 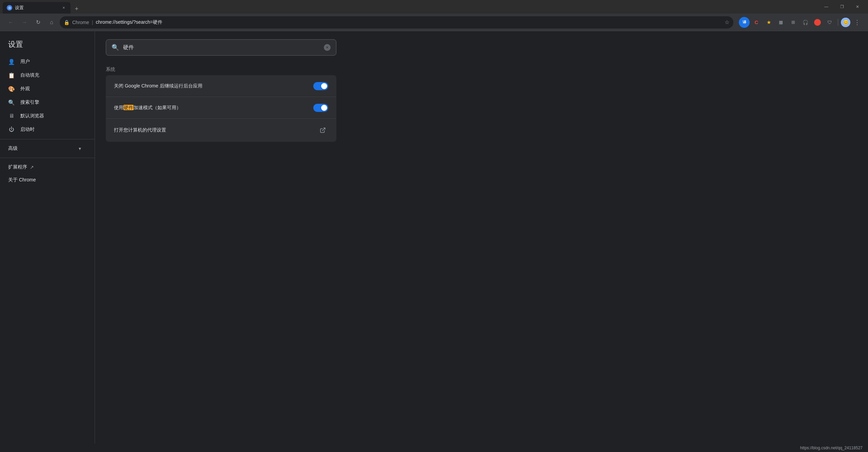 I want to click on settings-card: 关闭 Google Chrome 后继续运行后台应用 使用硬件加速模式（如果可用…, so click(x=221, y=109).